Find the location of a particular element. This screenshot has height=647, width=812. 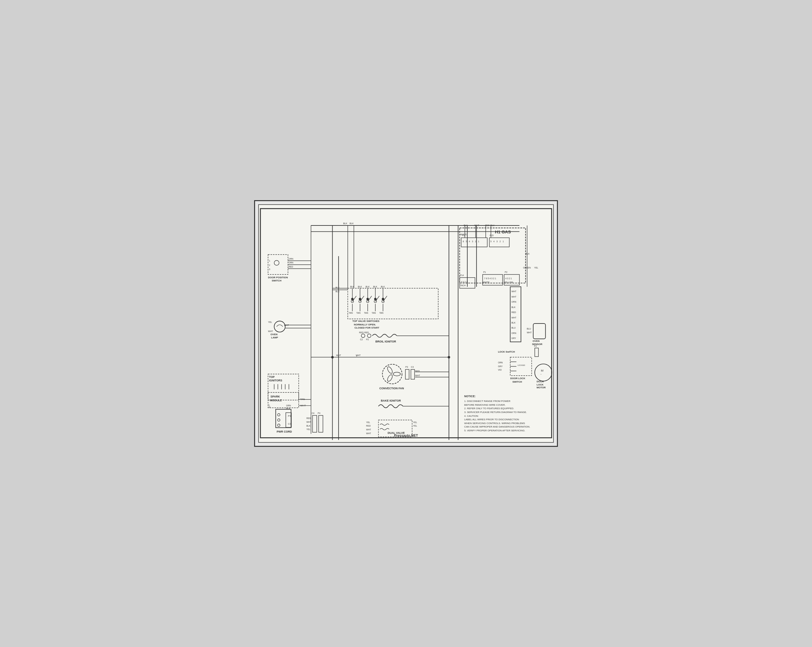

svg-text: DOOR is located at coordinates (540, 382).